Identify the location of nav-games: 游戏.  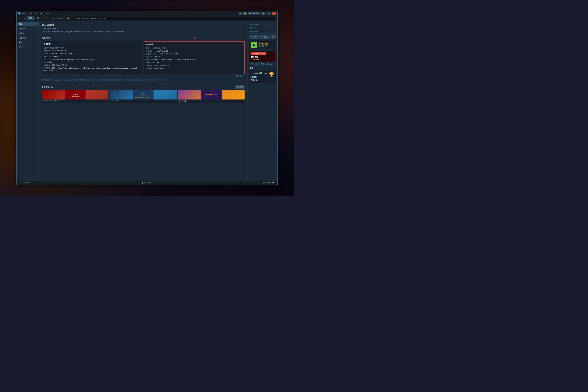
(42, 14).